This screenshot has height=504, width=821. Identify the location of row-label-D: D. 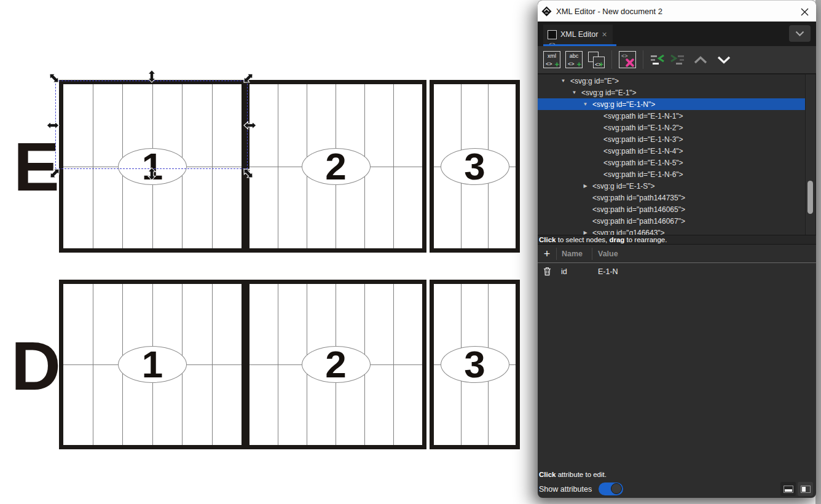
(36, 366).